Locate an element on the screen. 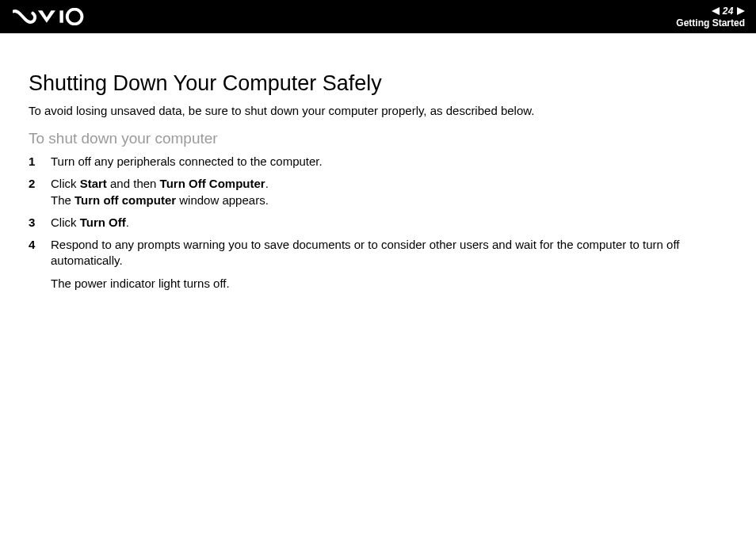  step-item: Click Start and then Turn Off Computer. … is located at coordinates (383, 192).